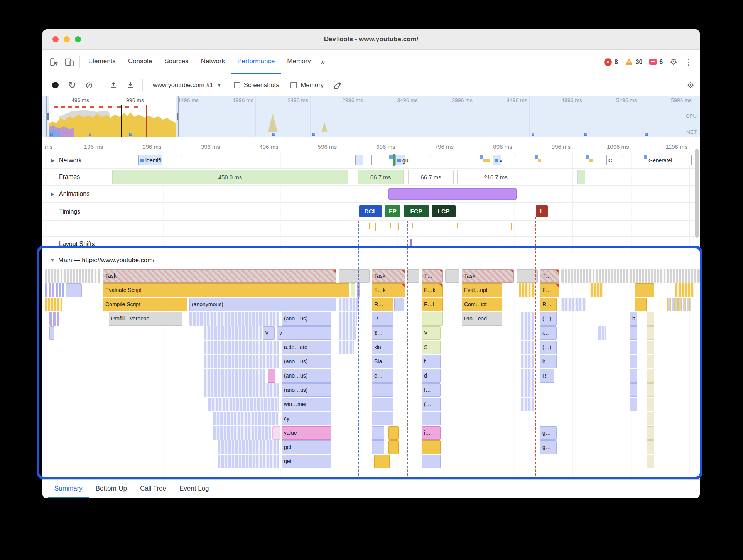  I want to click on timing-marker-fp: FP, so click(393, 211).